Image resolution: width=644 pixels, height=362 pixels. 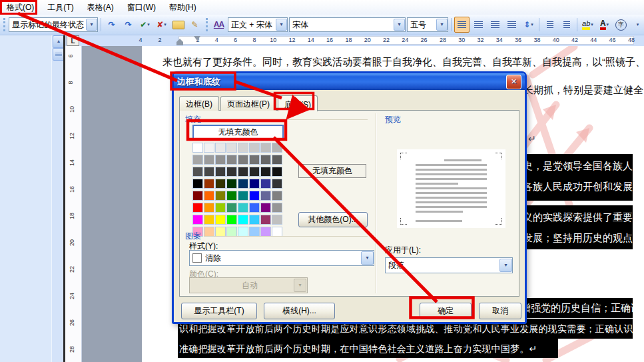 What do you see at coordinates (178, 25) in the screenshot?
I see `new-comment-button` at bounding box center [178, 25].